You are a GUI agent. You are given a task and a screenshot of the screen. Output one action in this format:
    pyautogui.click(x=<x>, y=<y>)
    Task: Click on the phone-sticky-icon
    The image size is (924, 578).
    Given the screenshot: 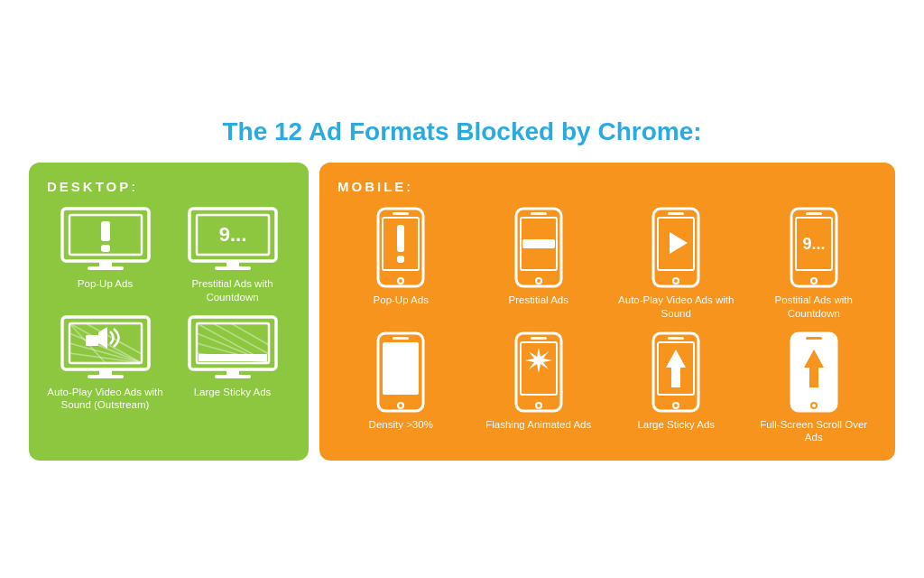 What is the action you would take?
    pyautogui.click(x=676, y=372)
    